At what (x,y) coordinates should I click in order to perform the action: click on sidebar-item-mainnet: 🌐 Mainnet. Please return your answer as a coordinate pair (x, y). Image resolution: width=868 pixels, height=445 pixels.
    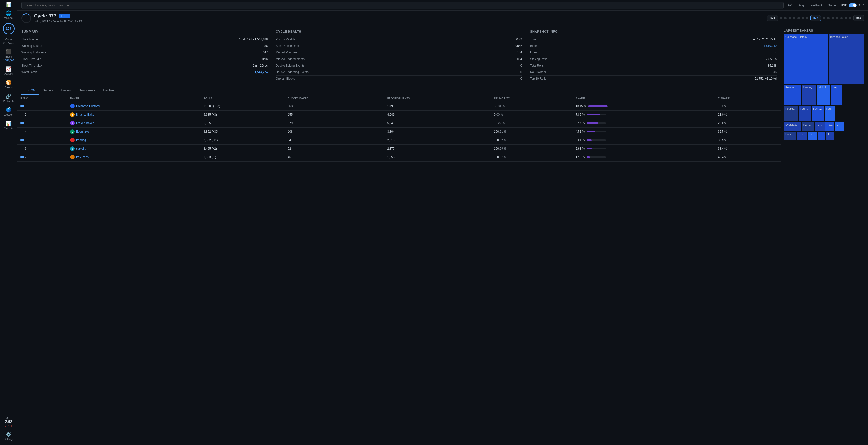
    Looking at the image, I should click on (9, 15).